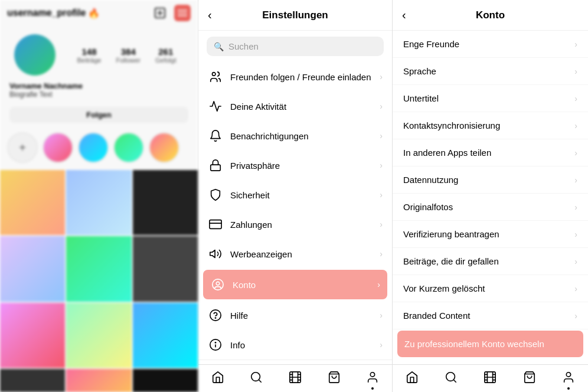 Image resolution: width=588 pixels, height=392 pixels. What do you see at coordinates (305, 106) in the screenshot?
I see `settings-label-activity: Deine Aktivität` at bounding box center [305, 106].